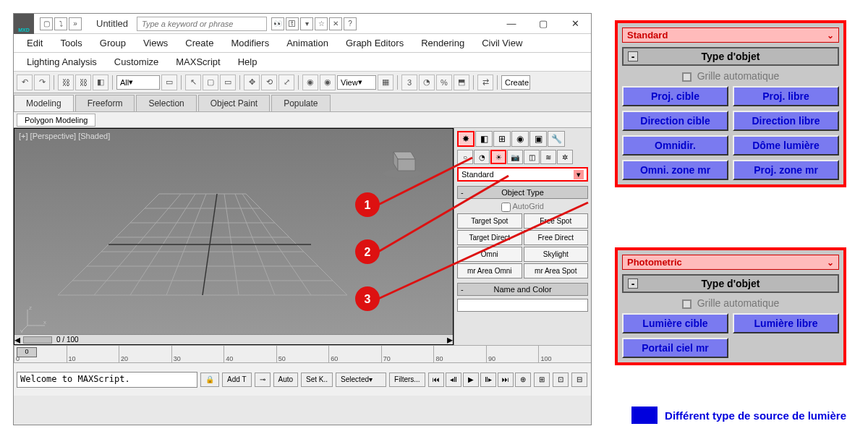 The height and width of the screenshot is (434, 868). What do you see at coordinates (579, 175) in the screenshot?
I see `dropdown-arrow-icon: ▾` at bounding box center [579, 175].